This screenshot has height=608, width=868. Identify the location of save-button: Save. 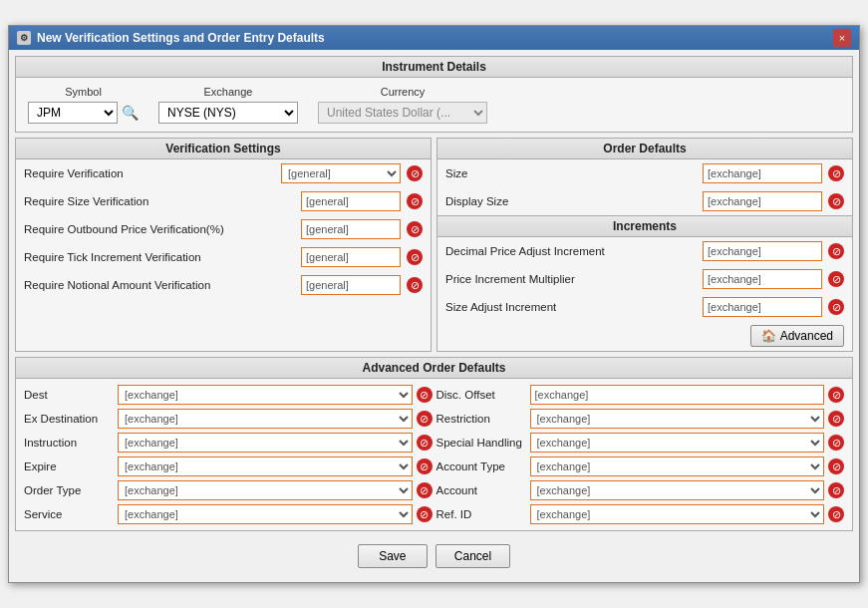
(393, 556).